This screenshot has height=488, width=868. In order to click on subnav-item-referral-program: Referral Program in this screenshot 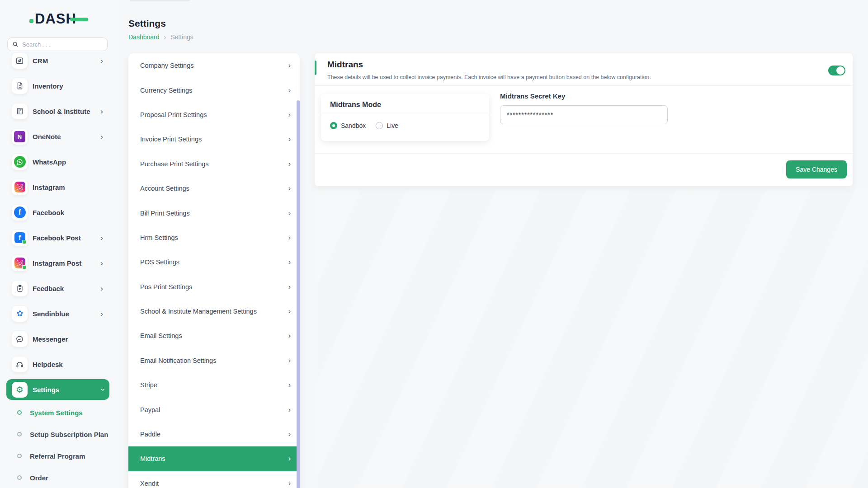, I will do `click(59, 456)`.